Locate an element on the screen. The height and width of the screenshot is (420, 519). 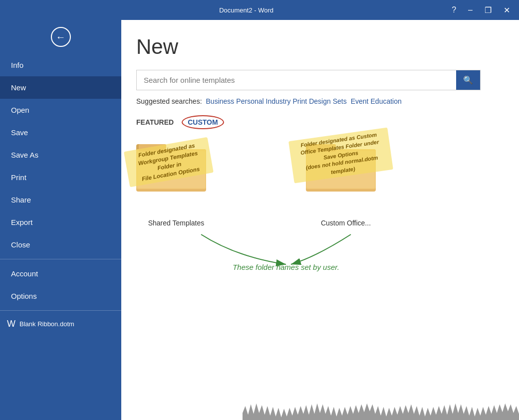
restore-button: ❐ is located at coordinates (488, 10).